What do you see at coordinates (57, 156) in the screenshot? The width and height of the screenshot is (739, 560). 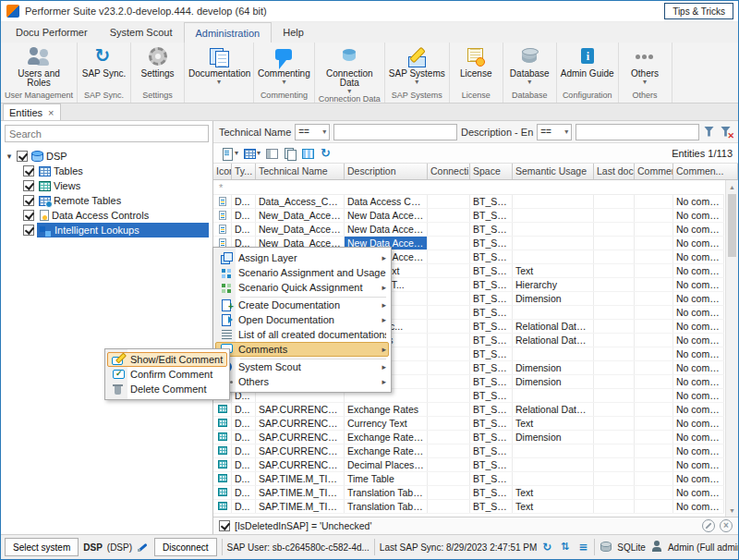 I see `tree-root-label: DSP` at bounding box center [57, 156].